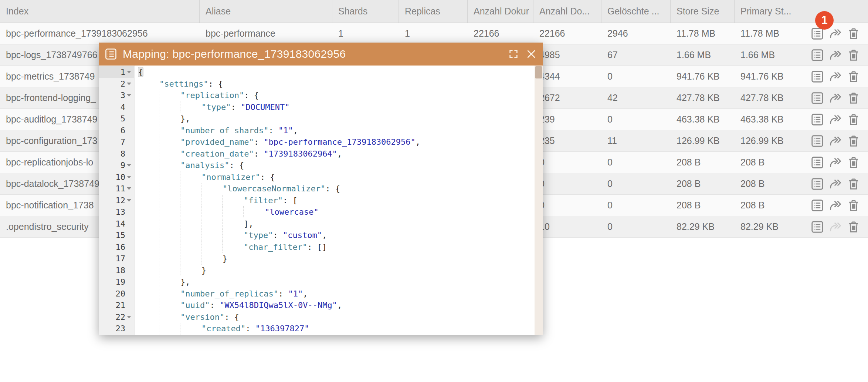 The width and height of the screenshot is (868, 382). What do you see at coordinates (702, 227) in the screenshot?
I see `cell-store-size: 82.29 KB` at bounding box center [702, 227].